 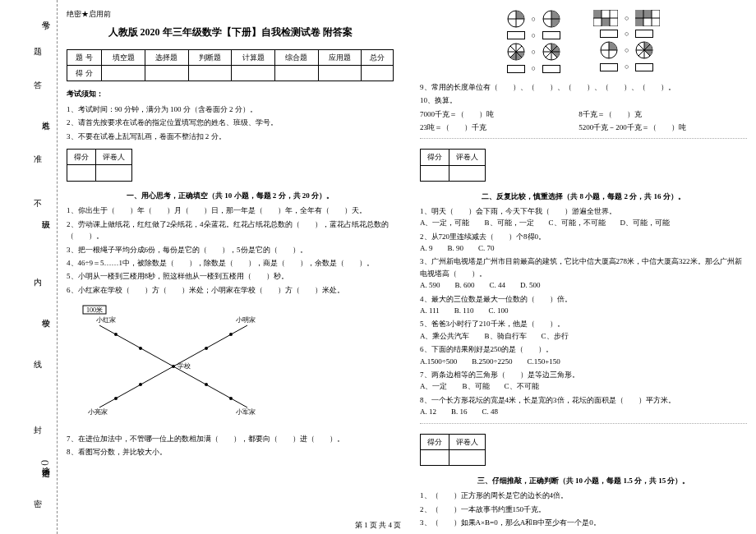 What do you see at coordinates (37, 80) in the screenshot?
I see `bind-mark-1: 答` at bounding box center [37, 80].